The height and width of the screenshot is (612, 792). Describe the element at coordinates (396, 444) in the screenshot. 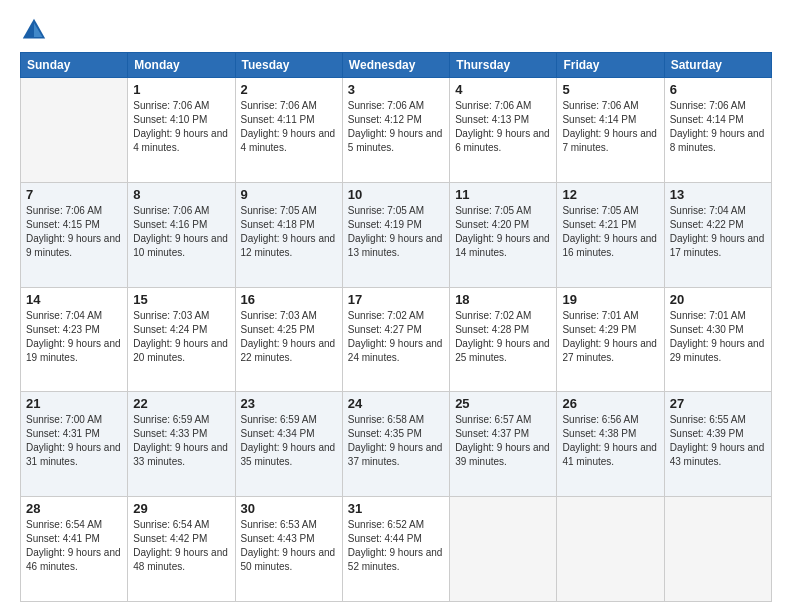

I see `calendar-cell: 24Sunrise: 6:58 AMSunset: 4:35 PMDayligh…` at that location.